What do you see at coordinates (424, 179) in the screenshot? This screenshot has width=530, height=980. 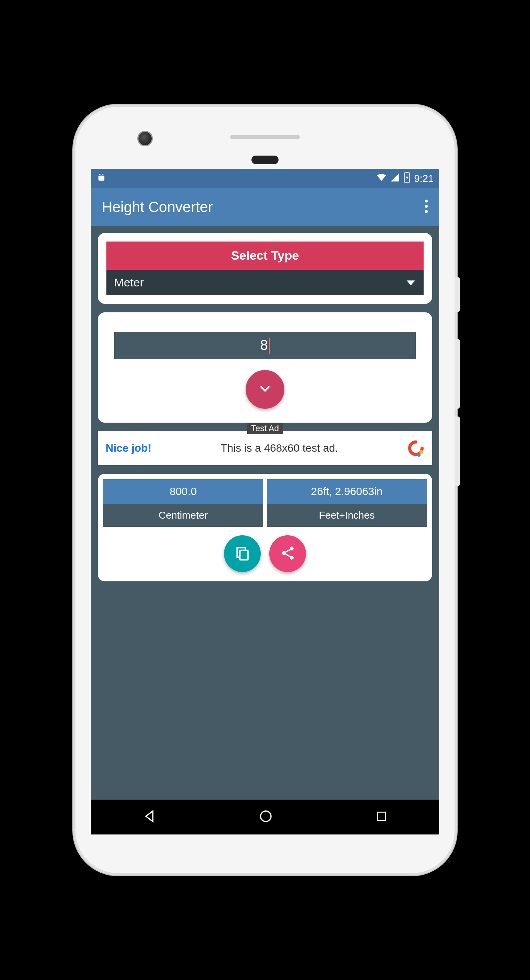 I see `status-time: 9:21` at bounding box center [424, 179].